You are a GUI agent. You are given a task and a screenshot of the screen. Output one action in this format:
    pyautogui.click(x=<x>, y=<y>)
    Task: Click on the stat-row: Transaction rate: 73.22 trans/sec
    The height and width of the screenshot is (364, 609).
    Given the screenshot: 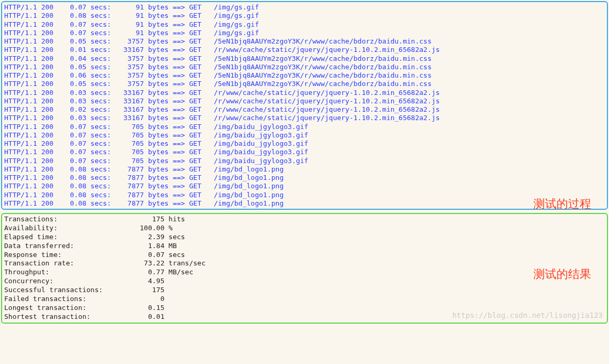 What is the action you would take?
    pyautogui.click(x=304, y=263)
    